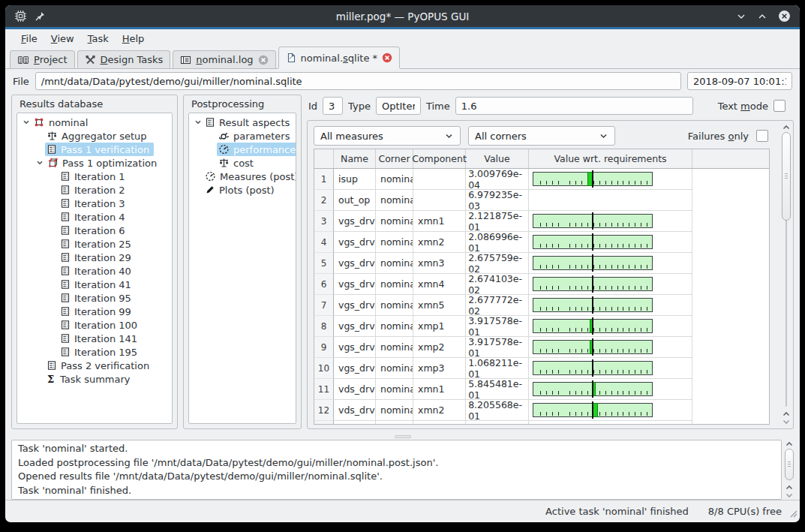  What do you see at coordinates (324, 305) in the screenshot?
I see `cell-row-number: 7` at bounding box center [324, 305].